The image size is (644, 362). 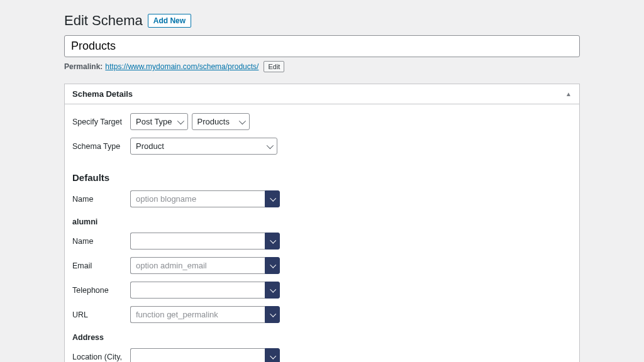 I want to click on schema-title-input, so click(x=322, y=47).